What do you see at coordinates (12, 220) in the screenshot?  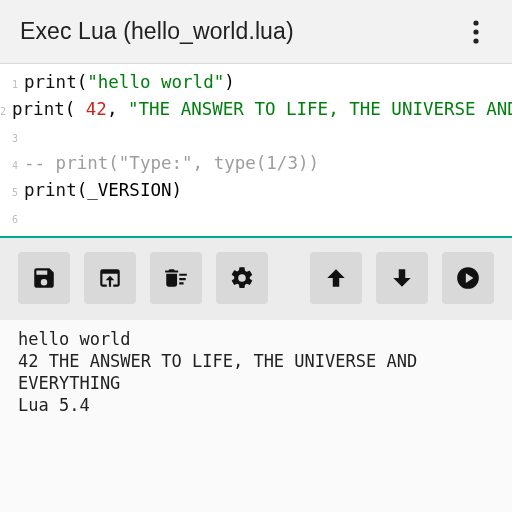 I see `line-number: 6` at bounding box center [12, 220].